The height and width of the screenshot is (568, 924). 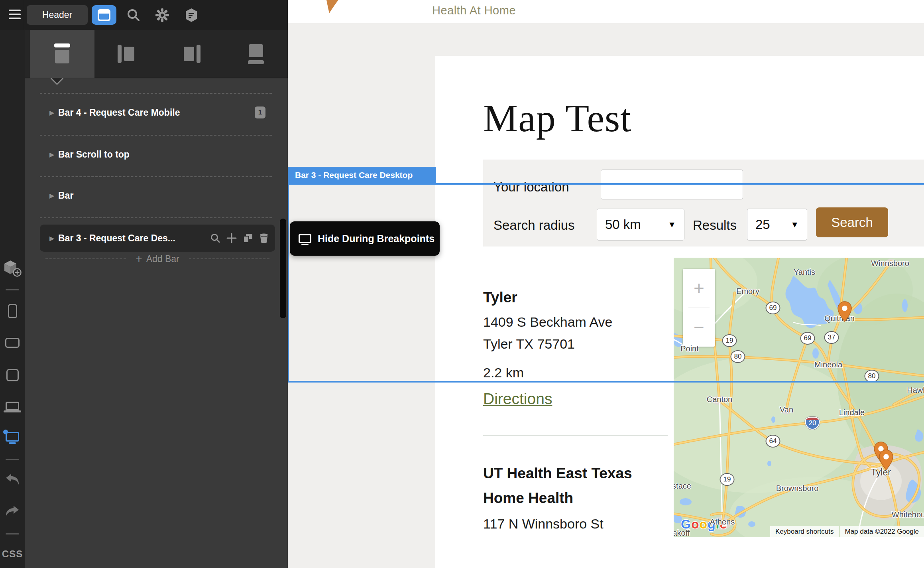 What do you see at coordinates (738, 357) in the screenshot?
I see `route-shield-icon: 80` at bounding box center [738, 357].